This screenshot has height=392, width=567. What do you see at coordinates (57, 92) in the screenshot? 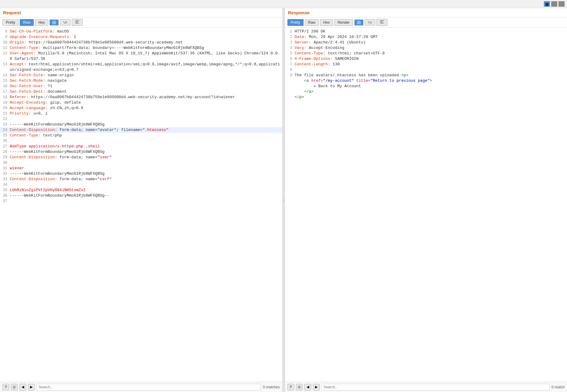
I see `code-token: document` at bounding box center [57, 92].